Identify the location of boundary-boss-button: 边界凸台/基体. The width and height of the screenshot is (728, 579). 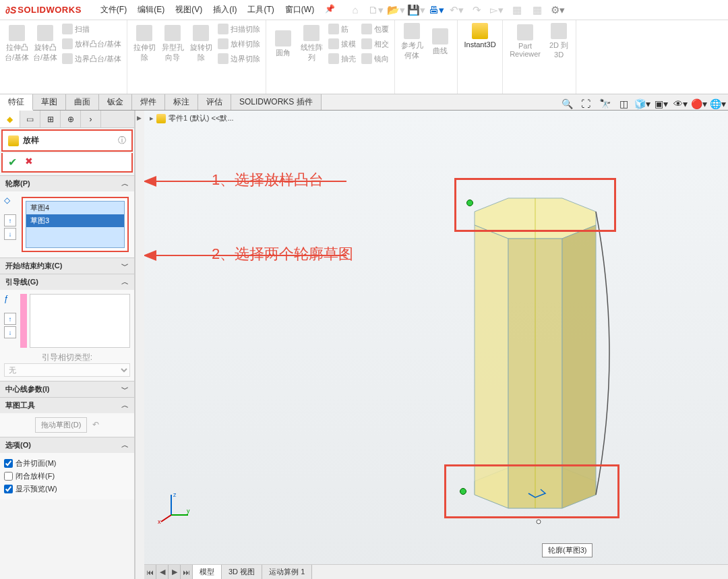
(92, 59).